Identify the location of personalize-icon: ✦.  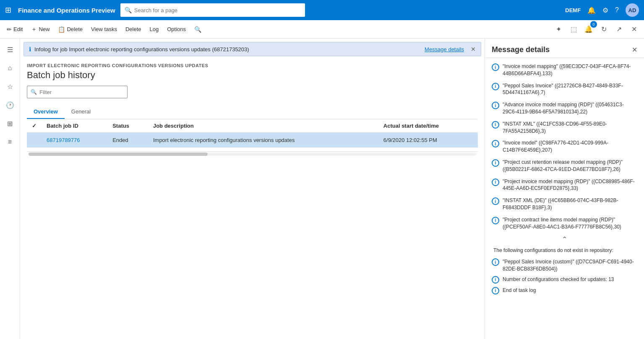
(558, 29).